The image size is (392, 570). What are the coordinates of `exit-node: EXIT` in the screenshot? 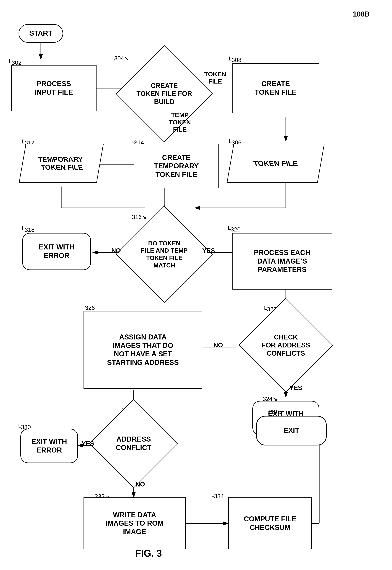 It's located at (291, 431).